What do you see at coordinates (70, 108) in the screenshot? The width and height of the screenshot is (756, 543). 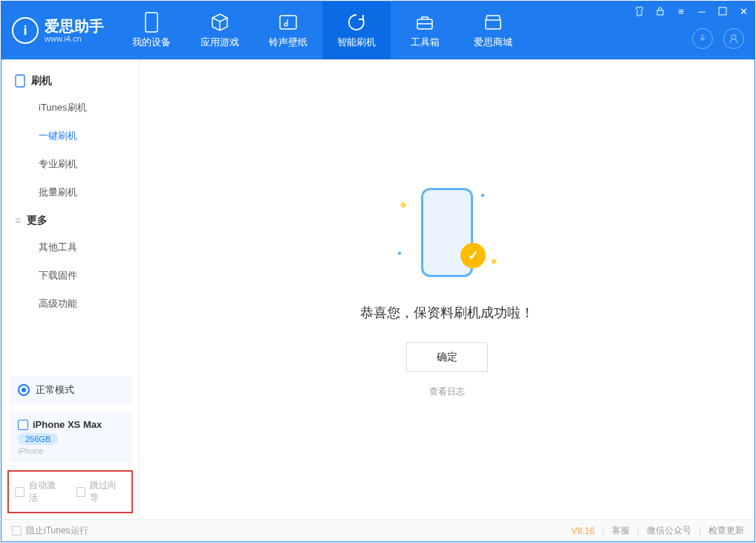 I see `sidebar-item-itunes-flash: iTunes刷机` at bounding box center [70, 108].